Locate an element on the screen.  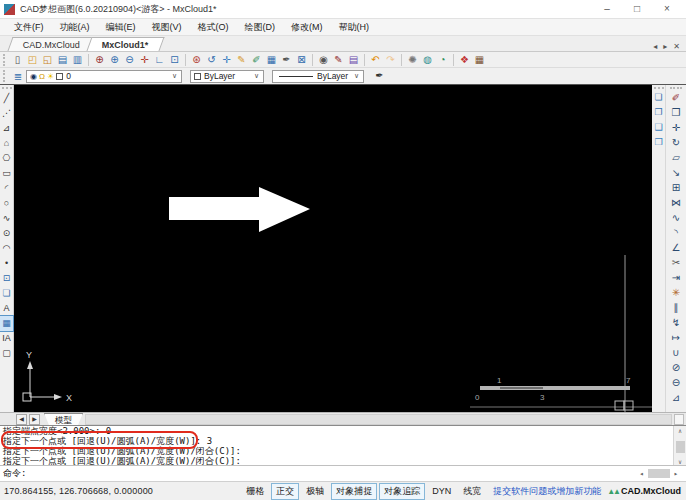
modify-icon-mirror: ⋈ is located at coordinates (676, 202).